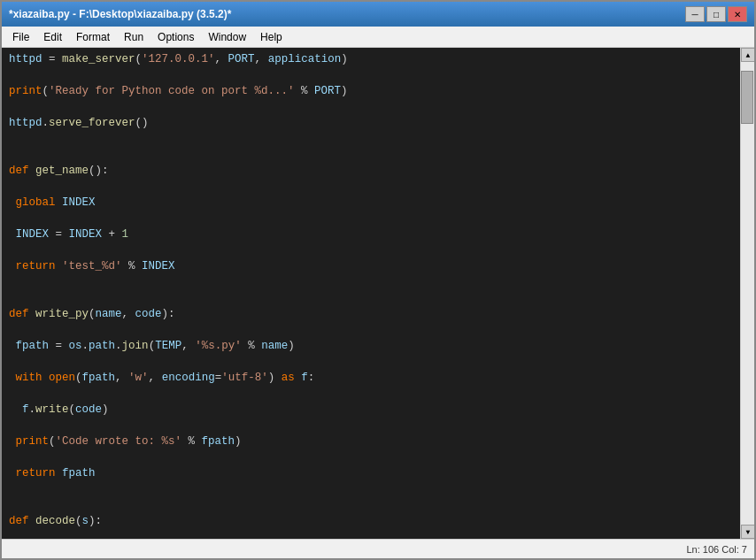 This screenshot has width=756, height=560. What do you see at coordinates (93, 37) in the screenshot?
I see `menu-format: Format` at bounding box center [93, 37].